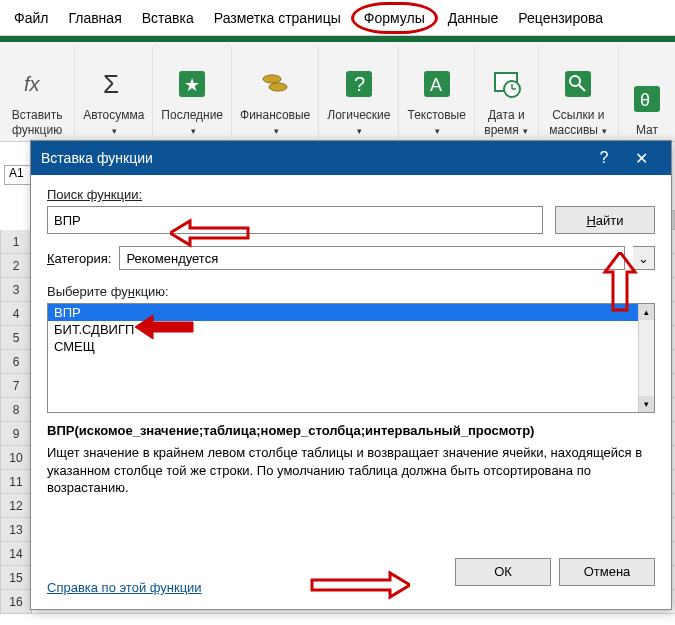 This screenshot has width=675, height=625. I want to click on category-label: Категория:, so click(79, 258).